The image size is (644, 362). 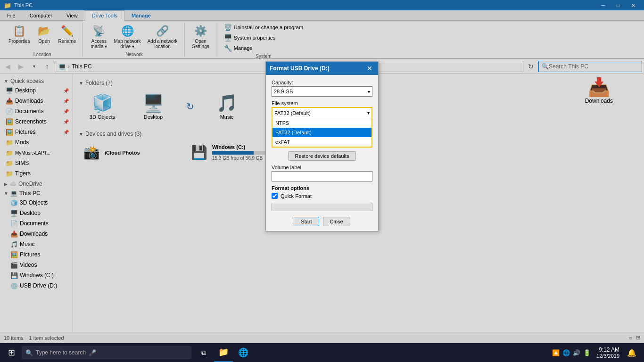 I want to click on quick-format-row: Quick Format, so click(x=322, y=196).